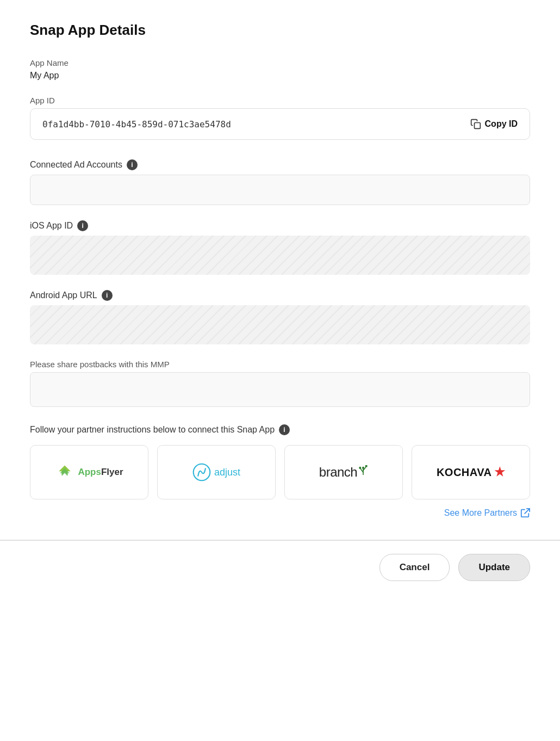 This screenshot has height=741, width=560. What do you see at coordinates (216, 472) in the screenshot?
I see `adjust-logo: adjust` at bounding box center [216, 472].